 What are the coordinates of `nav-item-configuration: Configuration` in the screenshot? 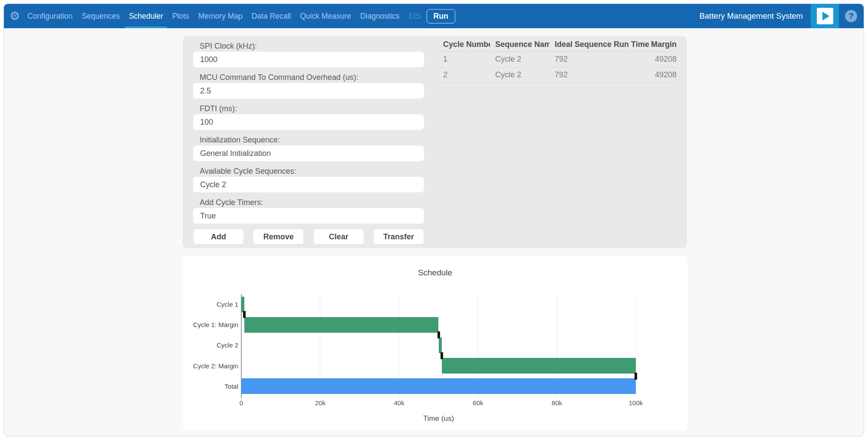 It's located at (50, 16).